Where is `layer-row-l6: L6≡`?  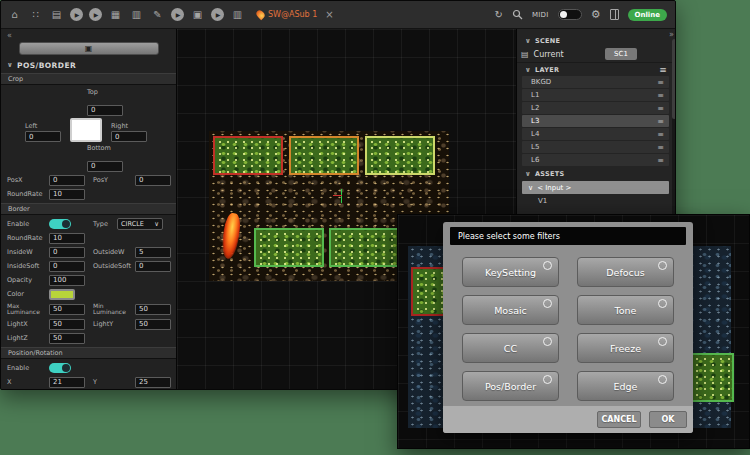
layer-row-l6: L6≡ is located at coordinates (596, 160).